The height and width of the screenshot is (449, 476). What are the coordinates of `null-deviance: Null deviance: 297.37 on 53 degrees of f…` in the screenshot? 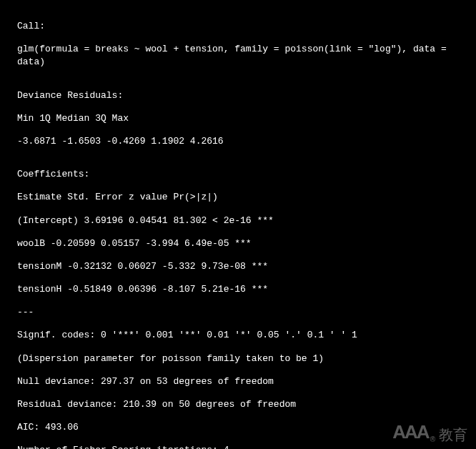 It's located at (238, 382).